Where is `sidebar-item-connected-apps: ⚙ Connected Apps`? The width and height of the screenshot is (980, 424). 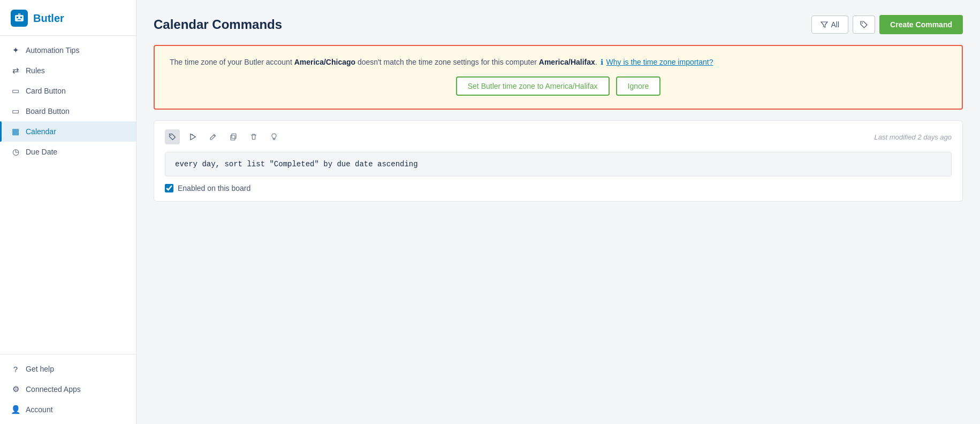
sidebar-item-connected-apps: ⚙ Connected Apps is located at coordinates (68, 389).